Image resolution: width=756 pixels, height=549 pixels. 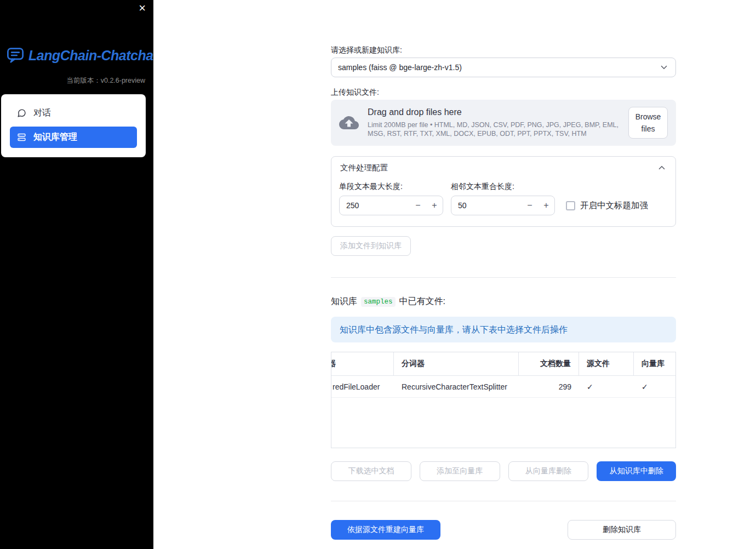 What do you see at coordinates (378, 302) in the screenshot?
I see `kb-name-code: samples` at bounding box center [378, 302].